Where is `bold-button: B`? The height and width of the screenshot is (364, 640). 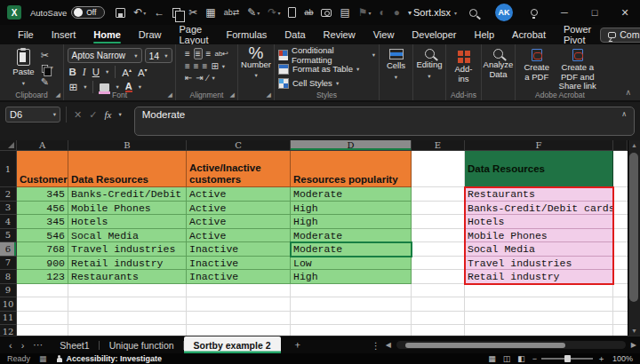
bold-button: B is located at coordinates (73, 72).